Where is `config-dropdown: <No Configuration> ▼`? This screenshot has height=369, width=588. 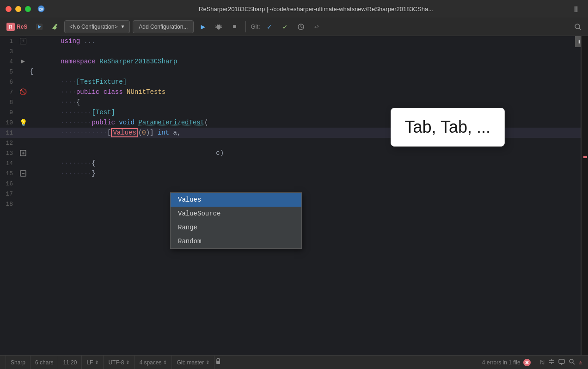
config-dropdown: <No Configuration> ▼ is located at coordinates (97, 27).